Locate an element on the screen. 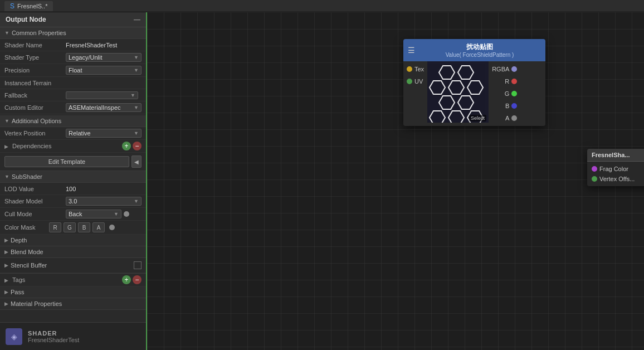 This screenshot has width=644, height=350. fresnel-node-body: Frag Color Vertex Offs... is located at coordinates (616, 174).